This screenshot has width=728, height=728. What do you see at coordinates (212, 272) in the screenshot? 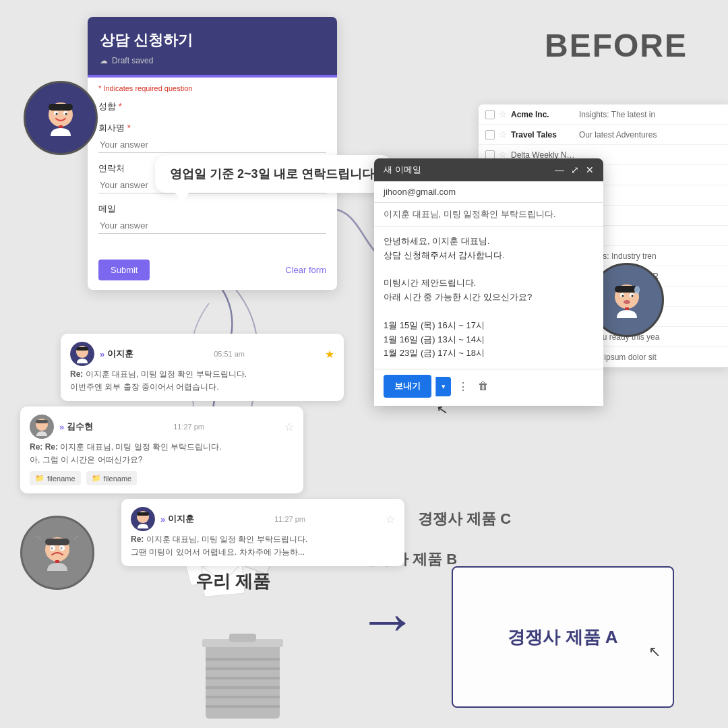
I see `form-actions: Submit Clear form` at bounding box center [212, 272].